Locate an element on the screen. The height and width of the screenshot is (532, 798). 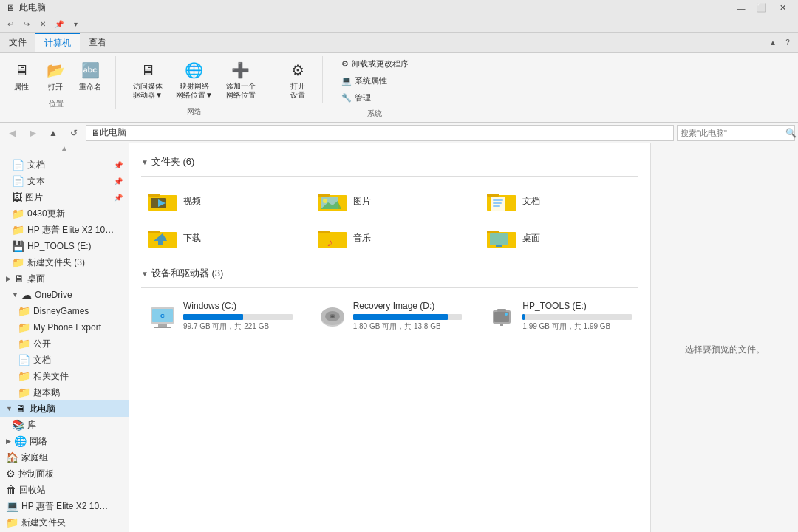
ribbon-manage-button: 🔧 管理 is located at coordinates (375, 98).